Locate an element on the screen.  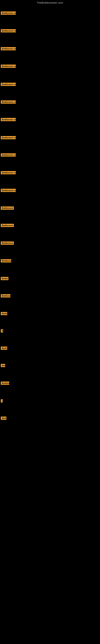
bottleneck-row-14: Bottleneck resu is located at coordinates (7, 244).